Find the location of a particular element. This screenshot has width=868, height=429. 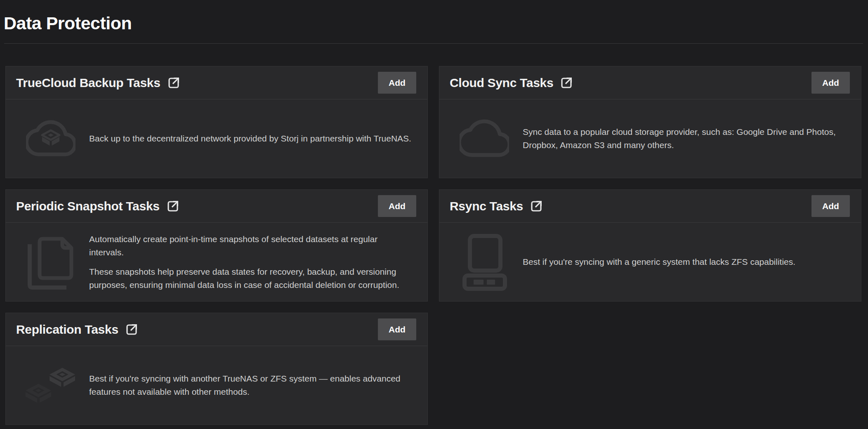

description-paragraph: Best if you're syncing with a generic sy… is located at coordinates (684, 262).